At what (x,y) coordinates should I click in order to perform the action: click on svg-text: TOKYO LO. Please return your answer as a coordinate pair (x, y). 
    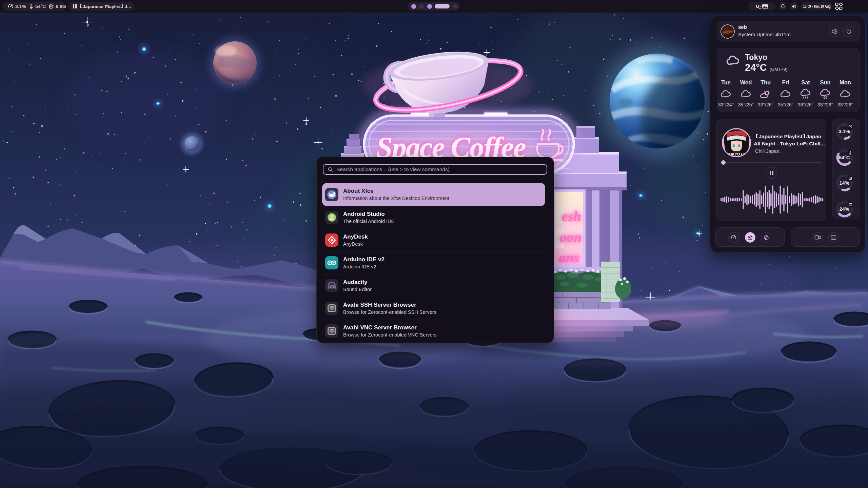
    Looking at the image, I should click on (736, 154).